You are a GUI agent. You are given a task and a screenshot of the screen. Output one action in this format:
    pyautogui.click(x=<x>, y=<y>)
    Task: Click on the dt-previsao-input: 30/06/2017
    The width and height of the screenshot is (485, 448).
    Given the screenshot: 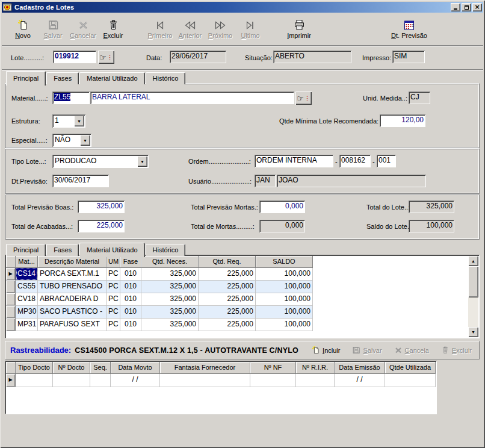 What is the action you would take?
    pyautogui.click(x=81, y=181)
    